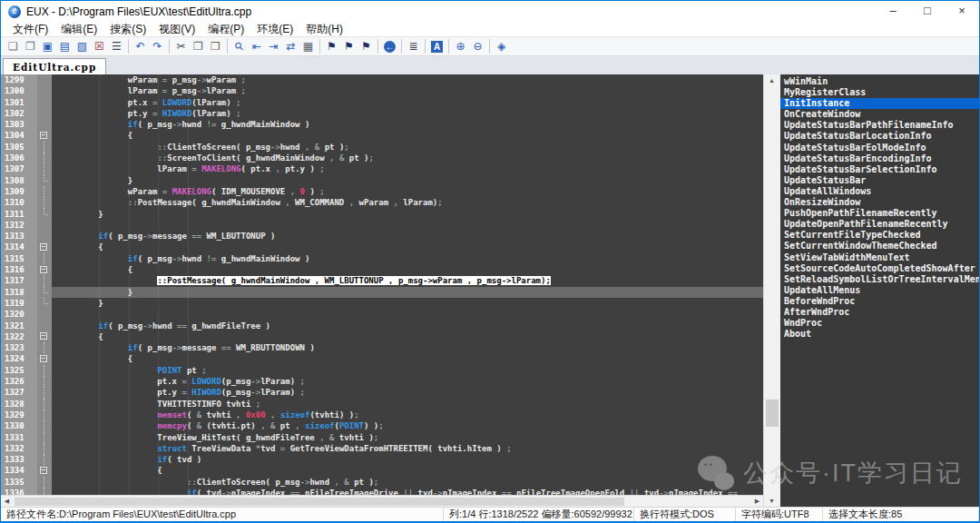 The width and height of the screenshot is (980, 523). Describe the element at coordinates (367, 46) in the screenshot. I see `next-bookmark-icon: ⚑` at that location.